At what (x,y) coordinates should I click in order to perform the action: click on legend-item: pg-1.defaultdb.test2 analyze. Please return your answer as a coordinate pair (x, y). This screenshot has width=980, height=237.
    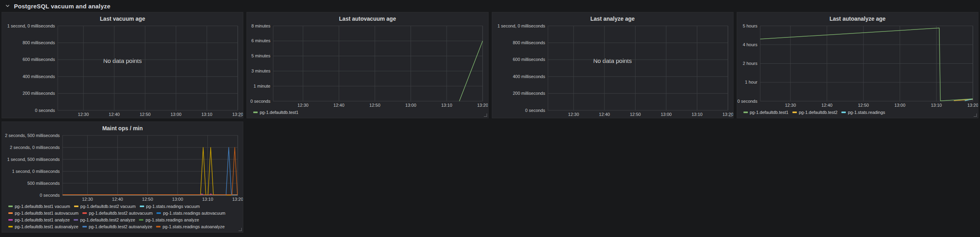
    Looking at the image, I should click on (104, 220).